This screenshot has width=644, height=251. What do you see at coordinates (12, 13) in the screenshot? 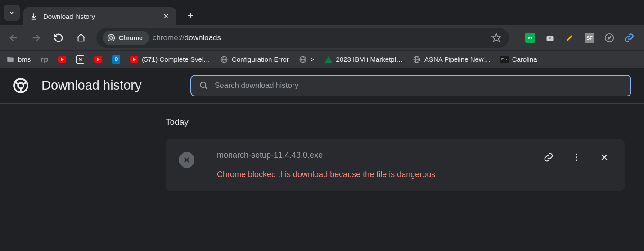
I see `chevron-down-icon` at bounding box center [12, 13].